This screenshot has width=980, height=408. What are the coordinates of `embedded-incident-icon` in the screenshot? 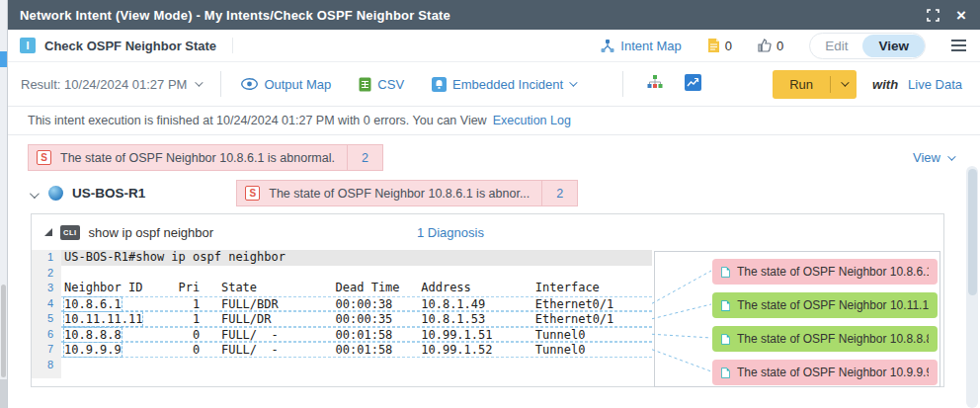 It's located at (439, 85).